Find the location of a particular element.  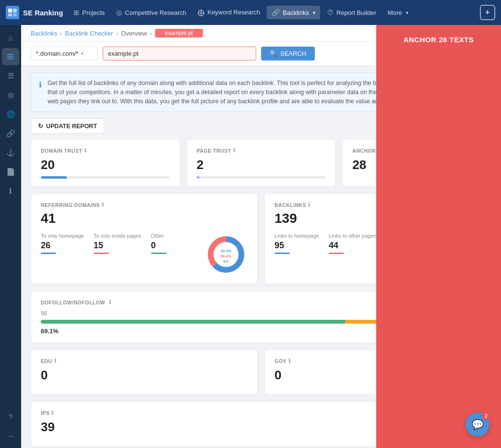

chat-icon: 💬 is located at coordinates (478, 424).